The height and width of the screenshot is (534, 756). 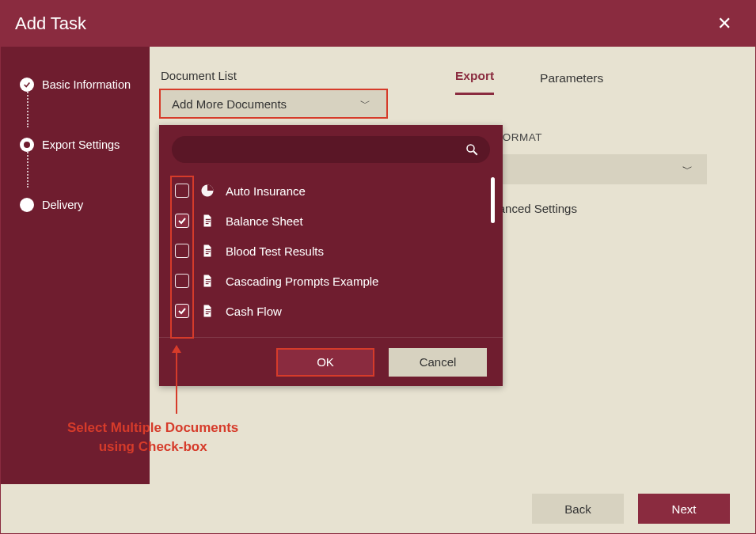 What do you see at coordinates (378, 24) in the screenshot?
I see `titlebar: Add Task ✕` at bounding box center [378, 24].